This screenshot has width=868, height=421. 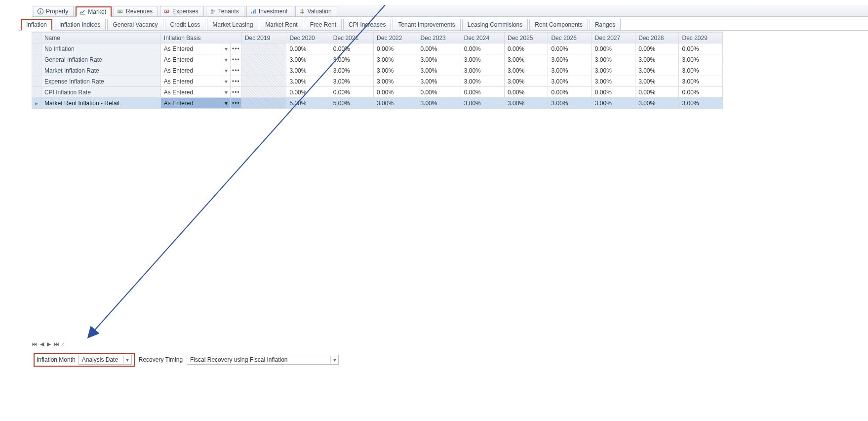 What do you see at coordinates (101, 60) in the screenshot?
I see `name-cell: General Inflation Rate` at bounding box center [101, 60].